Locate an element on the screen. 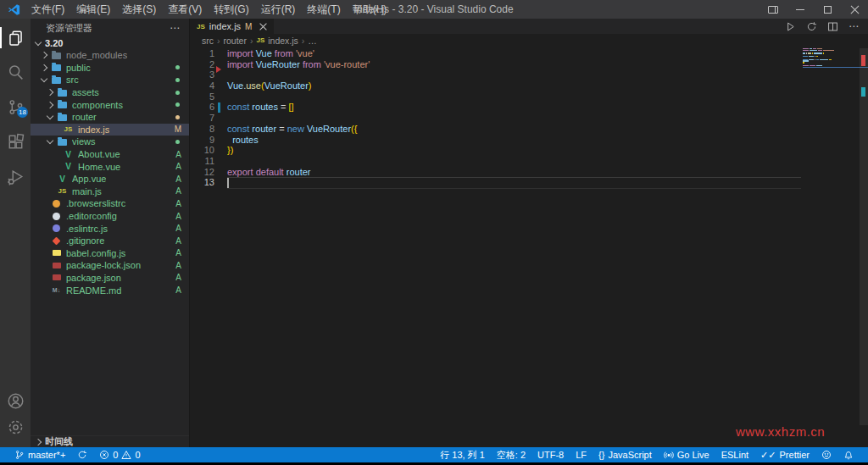 This screenshot has width=868, height=465. layout-toggle-button is located at coordinates (773, 9).